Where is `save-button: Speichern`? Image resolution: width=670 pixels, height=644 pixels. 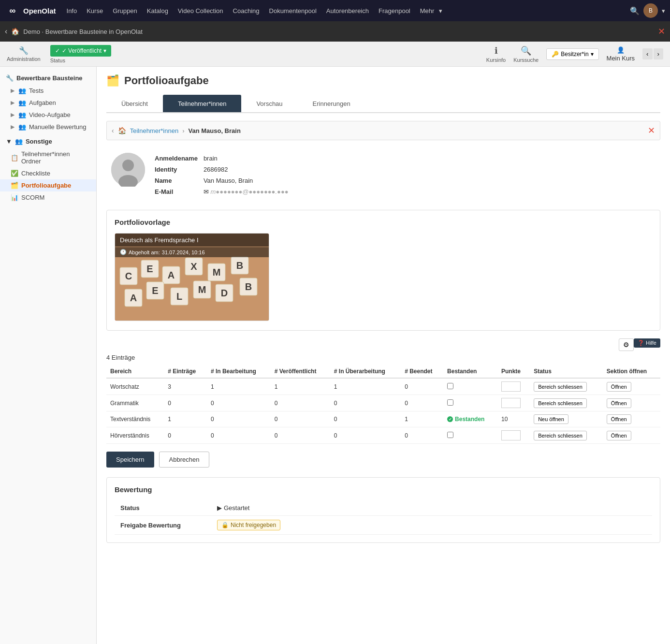
save-button: Speichern is located at coordinates (131, 459).